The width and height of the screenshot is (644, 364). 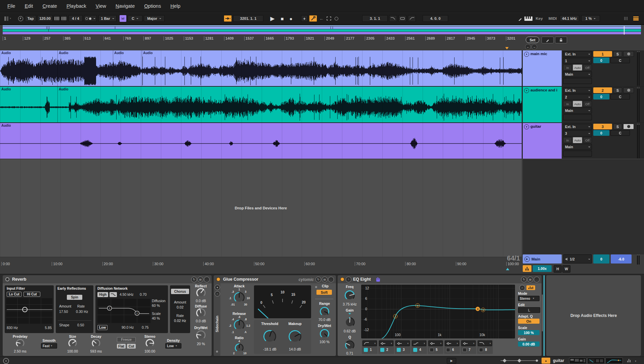 What do you see at coordinates (439, 279) in the screenshot?
I see `eq-title-bar: ↑ EQ Eight ↻ ▤ …` at bounding box center [439, 279].